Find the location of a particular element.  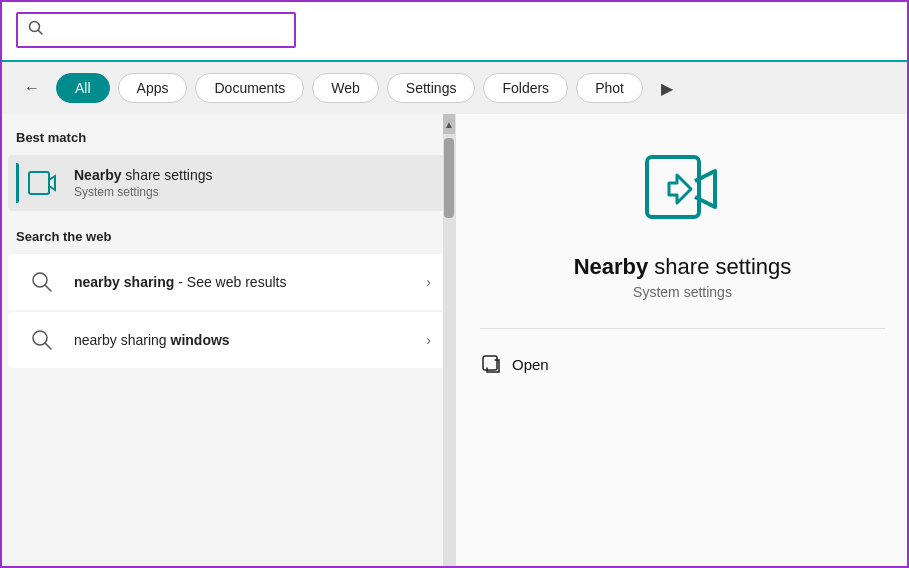

web-result-1: nearby sharing - See web results › is located at coordinates (228, 282).